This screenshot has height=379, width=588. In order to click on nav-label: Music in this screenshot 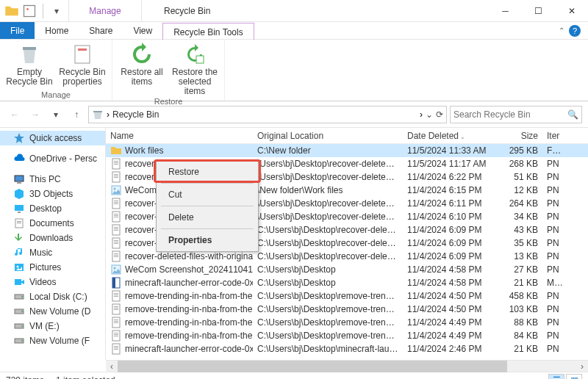, I will do `click(41, 253)`.